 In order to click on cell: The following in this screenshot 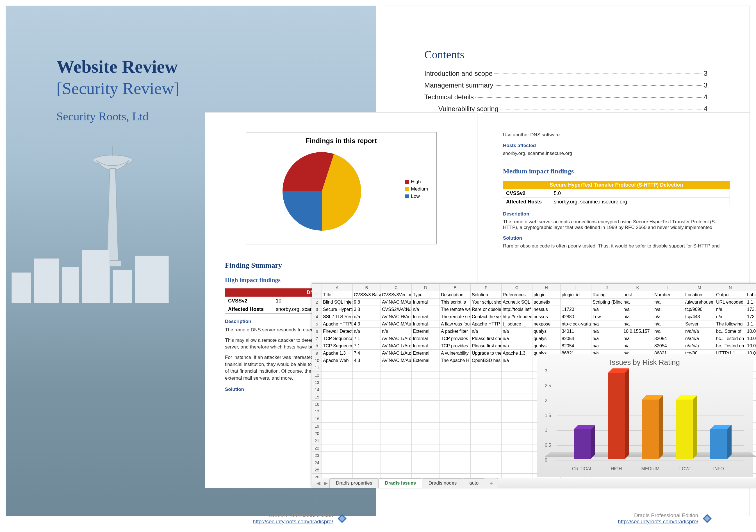, I will do `click(730, 324)`.